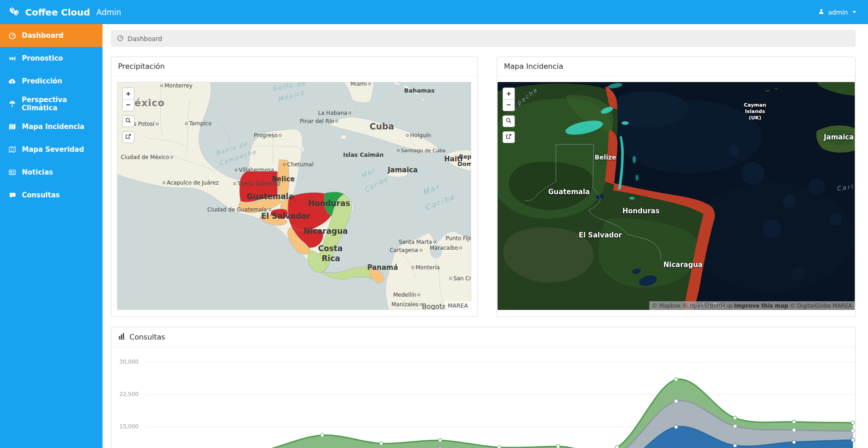 This screenshot has height=448, width=868. What do you see at coordinates (57, 12) in the screenshot?
I see `brand-title: Coffee Cloud` at bounding box center [57, 12].